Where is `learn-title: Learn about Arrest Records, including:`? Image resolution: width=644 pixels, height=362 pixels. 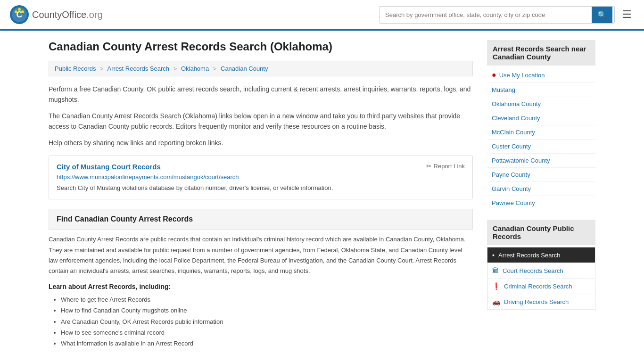
learn-title: Learn about Arrest Records, including: is located at coordinates (261, 287).